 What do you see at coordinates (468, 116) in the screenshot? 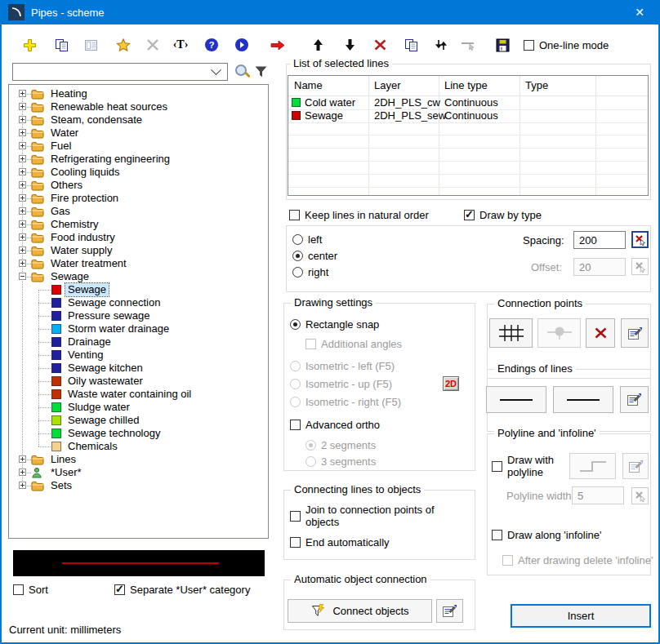
I see `table-row: Sewage2DH_PLS_sewContinuous` at bounding box center [468, 116].